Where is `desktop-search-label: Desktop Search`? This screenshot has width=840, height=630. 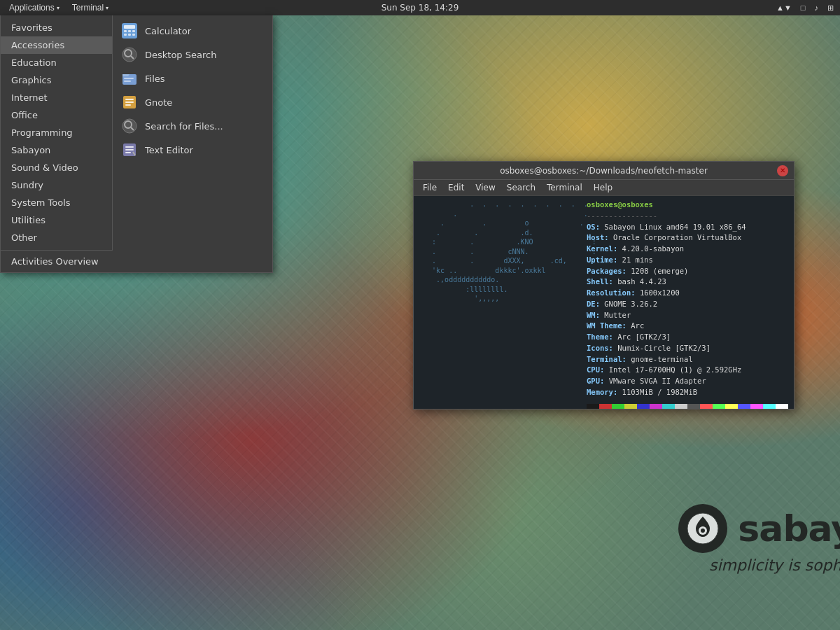 desktop-search-label: Desktop Search is located at coordinates (181, 55).